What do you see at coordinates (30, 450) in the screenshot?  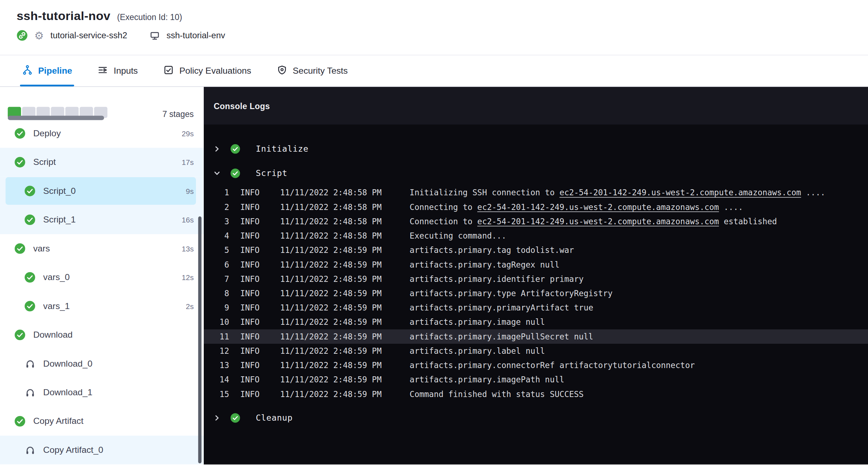 I see `step-icon` at bounding box center [30, 450].